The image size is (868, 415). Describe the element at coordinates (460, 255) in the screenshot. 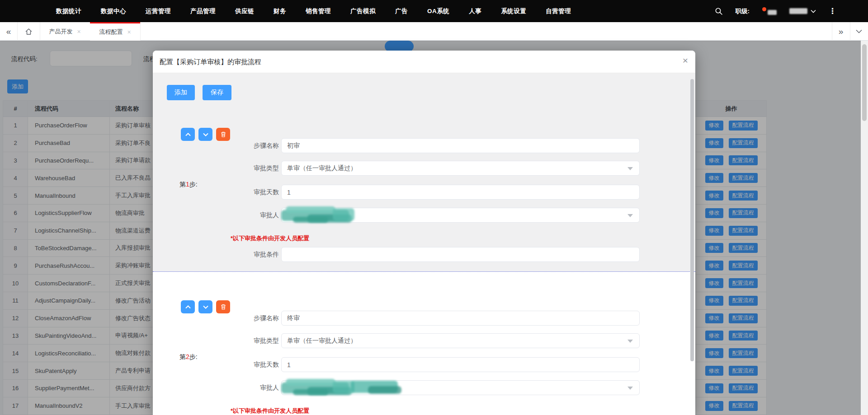

I see `condition-input` at that location.